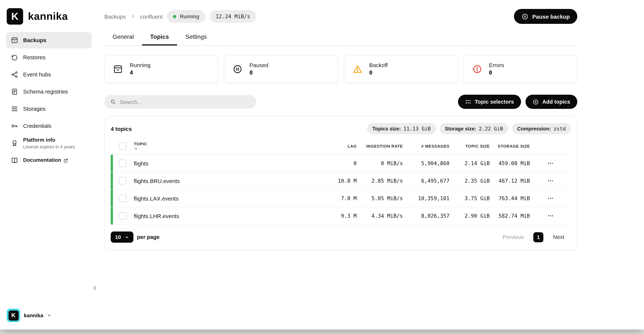  I want to click on table-row: flights.LHR.events 9.3 M 4.34 MiB/s 8,02…, so click(341, 216).